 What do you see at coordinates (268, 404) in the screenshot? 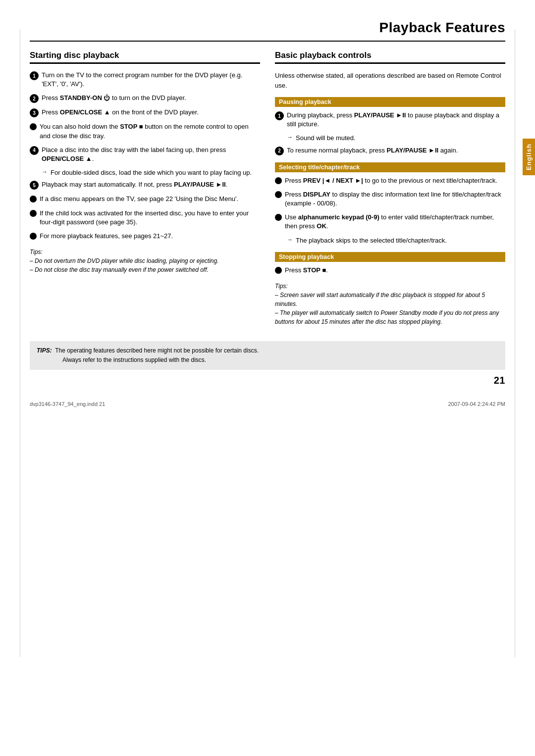
I see `page-footer: dvp3146-3747_94_eng.indd 21 2007-09-04 2…` at bounding box center [268, 404].